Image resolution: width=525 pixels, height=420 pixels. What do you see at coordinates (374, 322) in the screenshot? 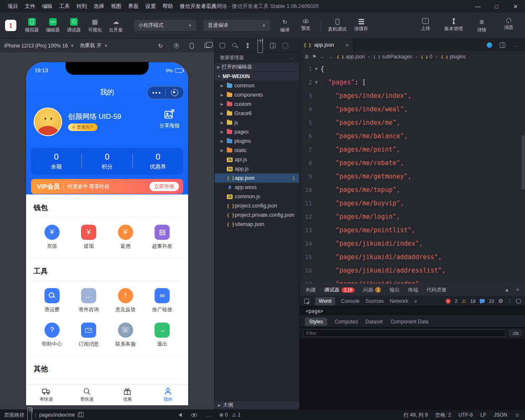
I see `tab-dataset: Dataset` at bounding box center [374, 322].